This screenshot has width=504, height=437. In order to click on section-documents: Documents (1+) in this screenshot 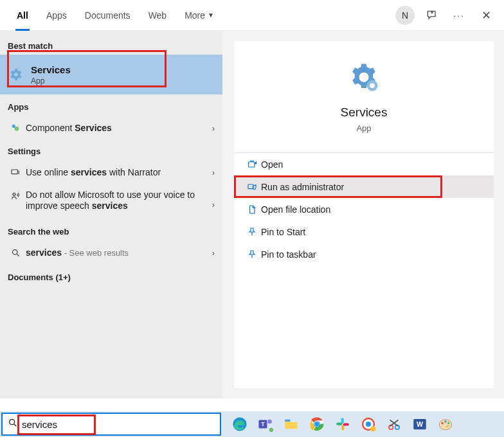, I will do `click(111, 278)`.